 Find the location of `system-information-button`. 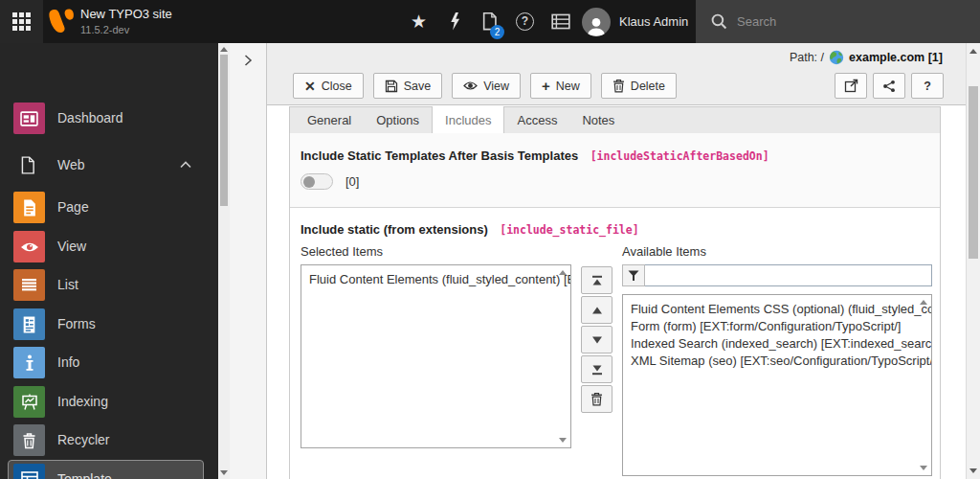

system-information-button is located at coordinates (561, 21).